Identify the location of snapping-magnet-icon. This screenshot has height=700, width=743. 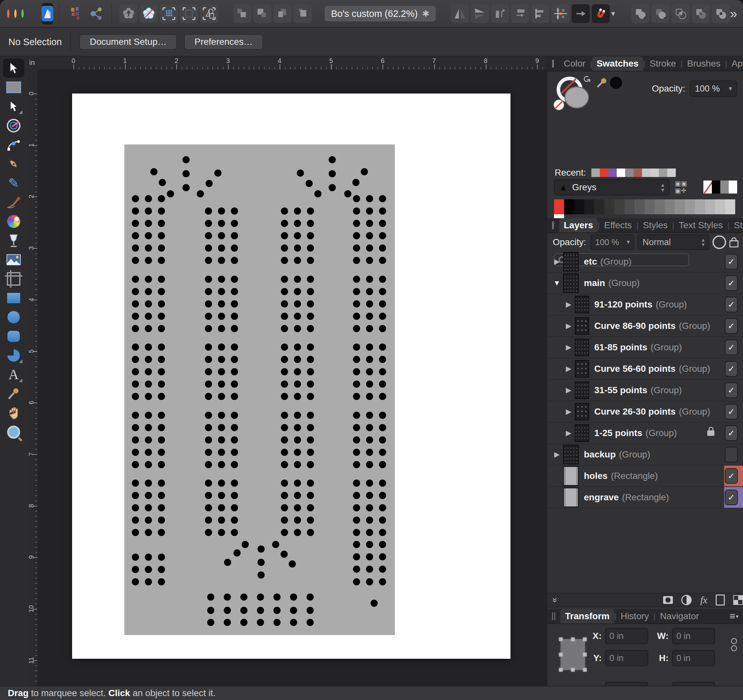
(601, 13).